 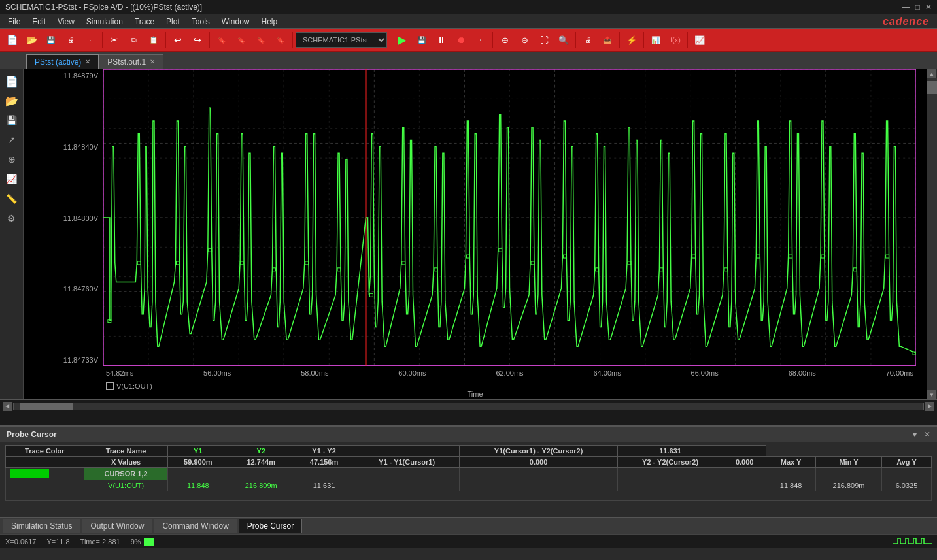 What do you see at coordinates (136, 542) in the screenshot?
I see `percent-value: 9%` at bounding box center [136, 542].